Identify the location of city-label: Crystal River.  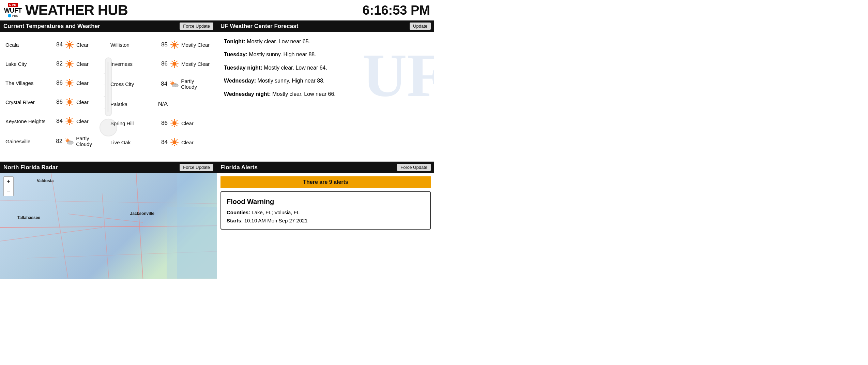
(28, 102).